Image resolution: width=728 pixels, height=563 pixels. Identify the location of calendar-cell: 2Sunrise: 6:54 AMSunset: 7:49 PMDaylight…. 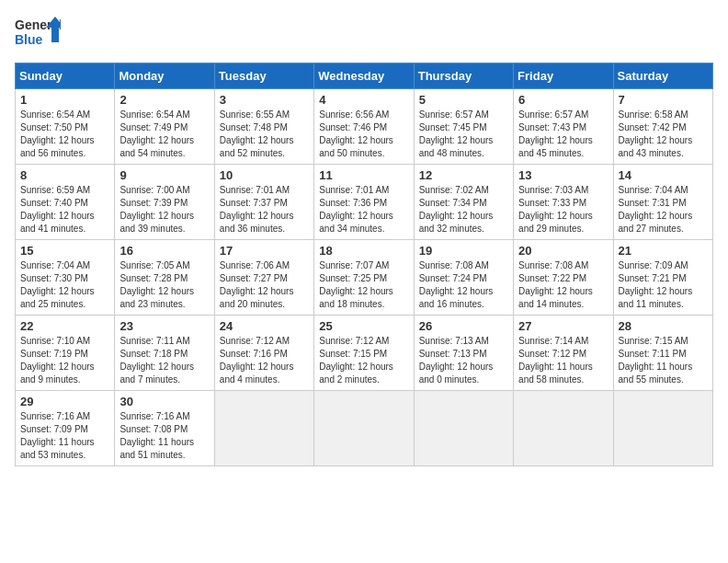
(165, 127).